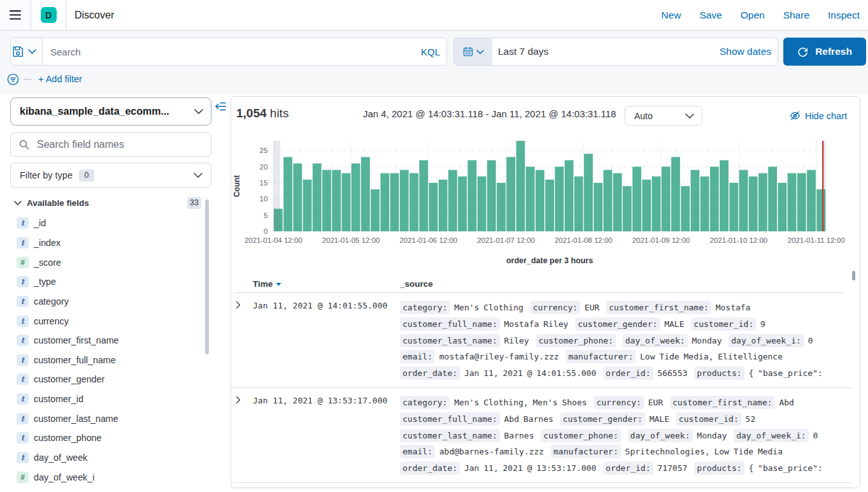 Image resolution: width=868 pixels, height=492 pixels. What do you see at coordinates (473, 52) in the screenshot?
I see `date-quick-select-button` at bounding box center [473, 52].